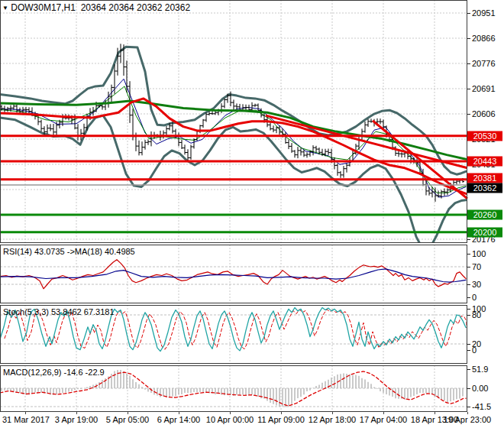 This screenshot has height=428, width=504. Describe the element at coordinates (281, 420) in the screenshot. I see `x-axis-time-label: 11 Apr 09:00` at that location.